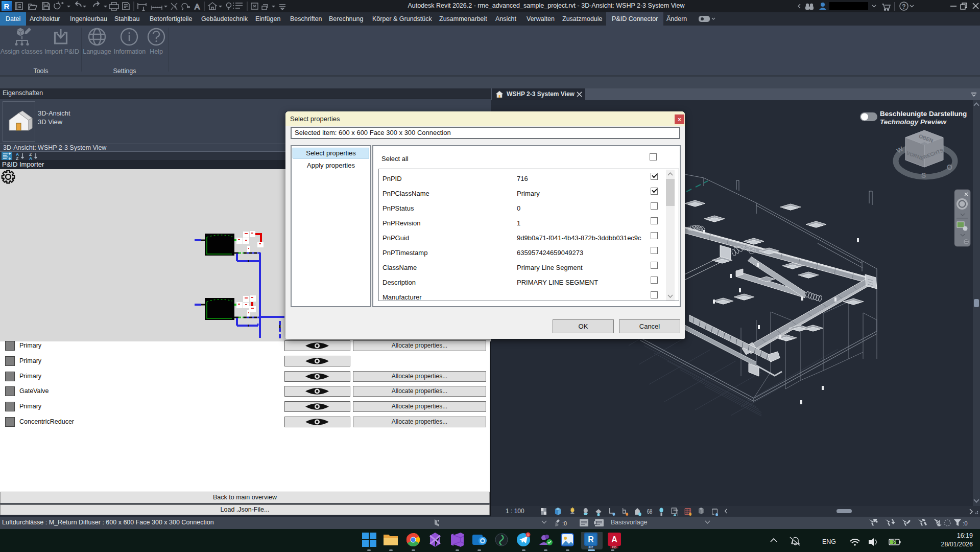 The image size is (980, 552). Describe the element at coordinates (923, 175) in the screenshot. I see `svg-text: S` at that location.